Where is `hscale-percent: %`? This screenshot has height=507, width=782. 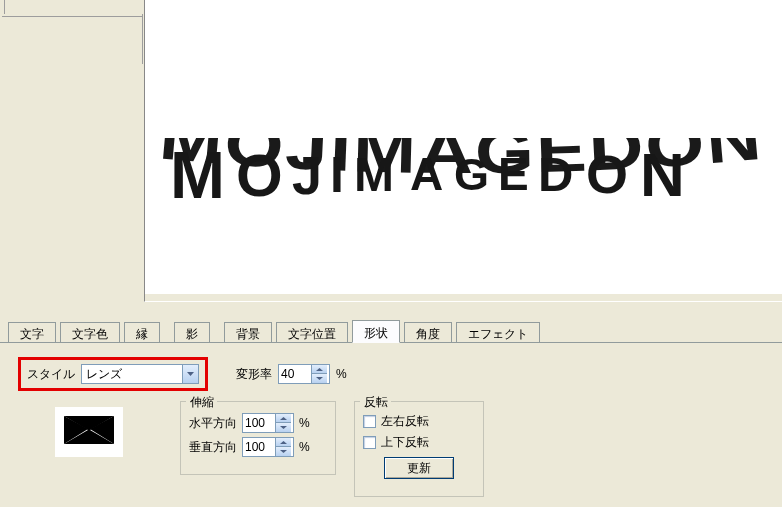
hscale-percent: % is located at coordinates (304, 423).